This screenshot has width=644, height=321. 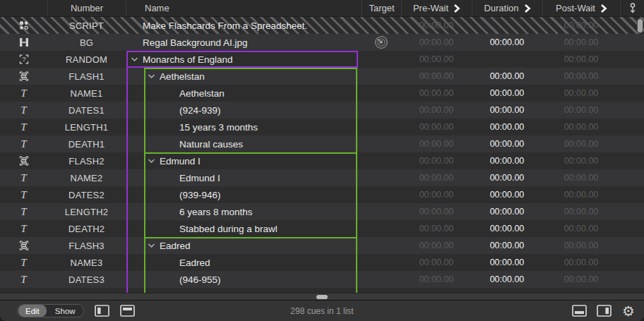 I want to click on cue-number: RANDOM, so click(x=86, y=59).